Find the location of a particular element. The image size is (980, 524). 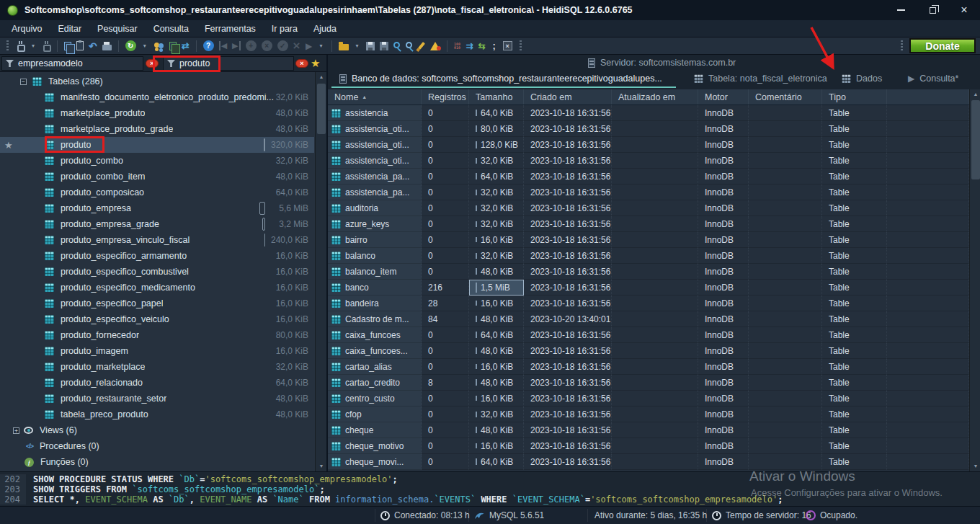

paste-icon is located at coordinates (80, 46).